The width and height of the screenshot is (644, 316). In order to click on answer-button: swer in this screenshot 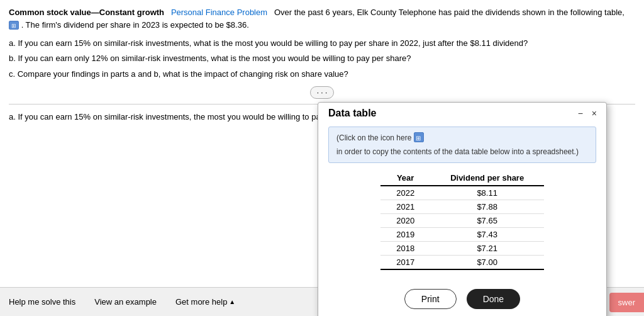, I will do `click(626, 302)`.